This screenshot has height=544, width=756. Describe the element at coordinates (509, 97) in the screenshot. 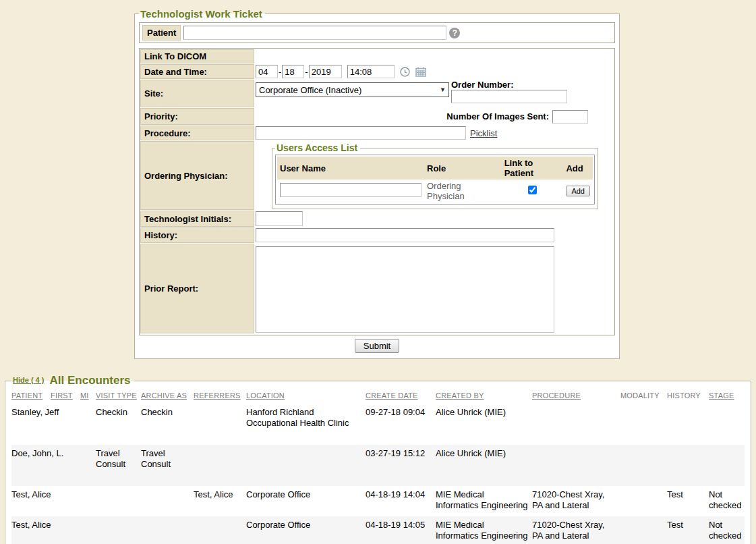

I see `order-number-input` at that location.